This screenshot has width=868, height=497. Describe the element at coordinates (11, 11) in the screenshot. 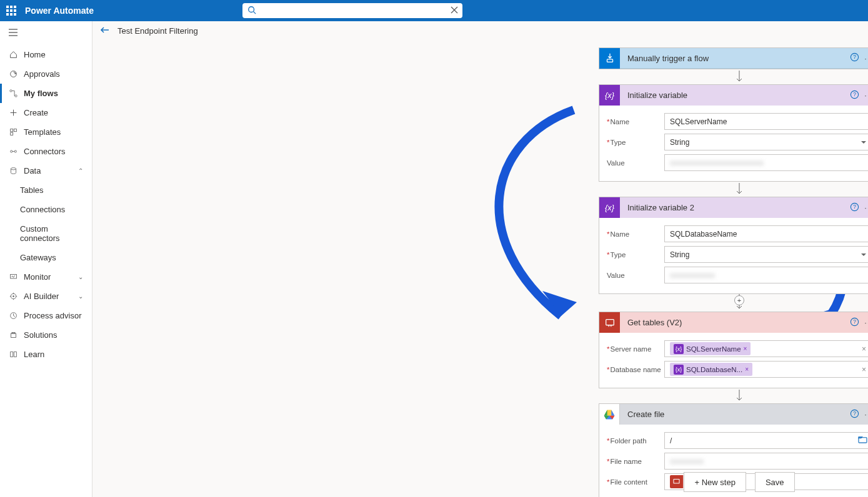

I see `app-launcher-icon` at that location.